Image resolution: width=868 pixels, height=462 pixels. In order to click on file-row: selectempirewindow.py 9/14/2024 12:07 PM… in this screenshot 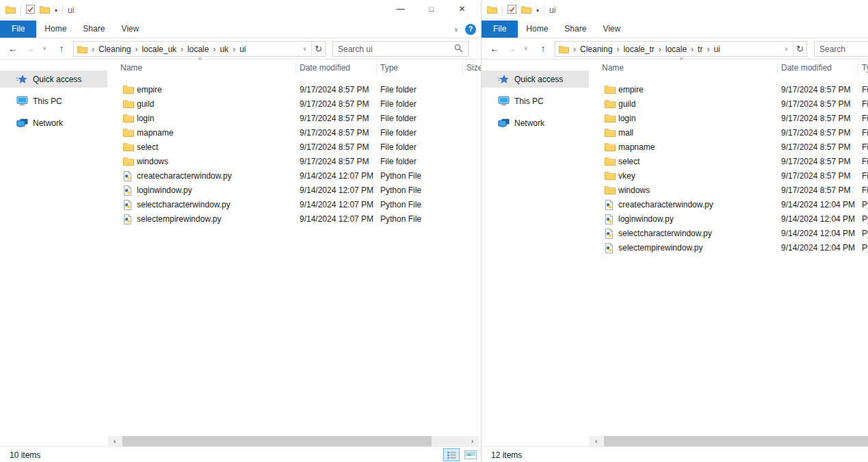, I will do `click(293, 219)`.